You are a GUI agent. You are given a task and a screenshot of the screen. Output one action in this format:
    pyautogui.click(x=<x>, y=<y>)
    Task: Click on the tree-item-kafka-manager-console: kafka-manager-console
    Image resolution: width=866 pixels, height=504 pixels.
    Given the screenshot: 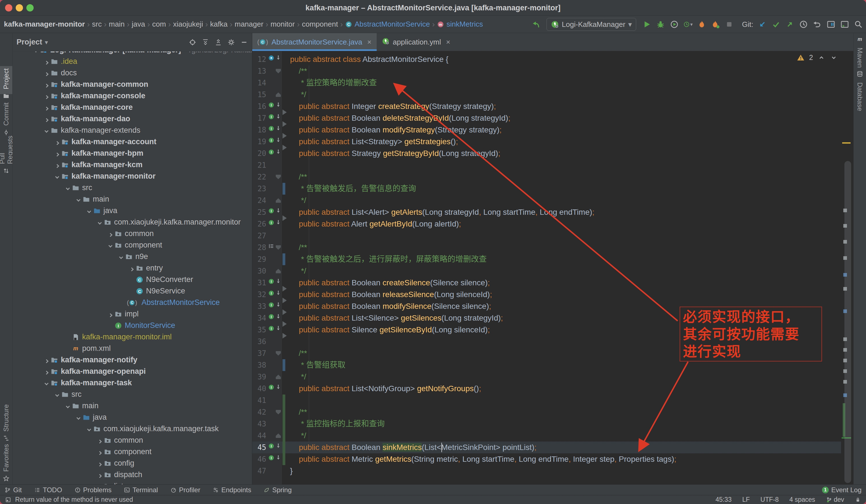 What is the action you would take?
    pyautogui.click(x=132, y=96)
    